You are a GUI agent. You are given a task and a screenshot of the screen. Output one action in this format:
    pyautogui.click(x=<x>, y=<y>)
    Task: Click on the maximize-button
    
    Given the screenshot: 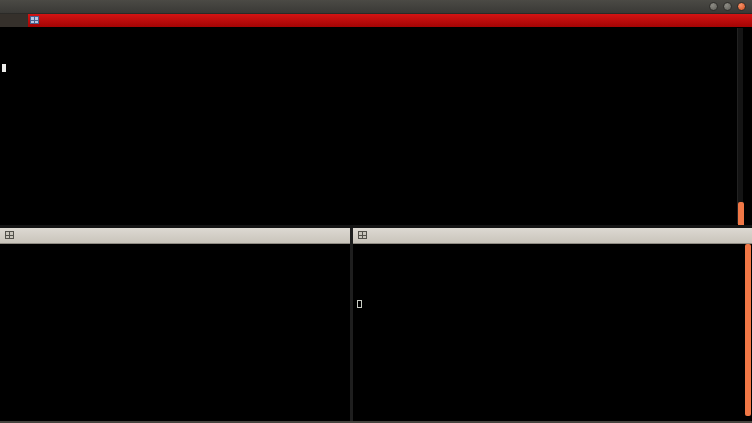 What is the action you would take?
    pyautogui.click(x=728, y=6)
    